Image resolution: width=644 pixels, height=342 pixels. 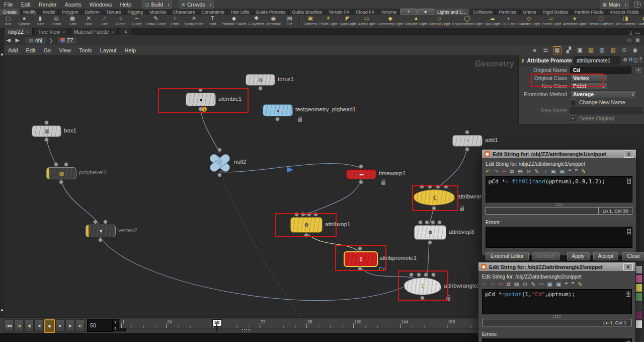 What do you see at coordinates (638, 71) in the screenshot?
I see `param-menu-icon: ▾` at bounding box center [638, 71].